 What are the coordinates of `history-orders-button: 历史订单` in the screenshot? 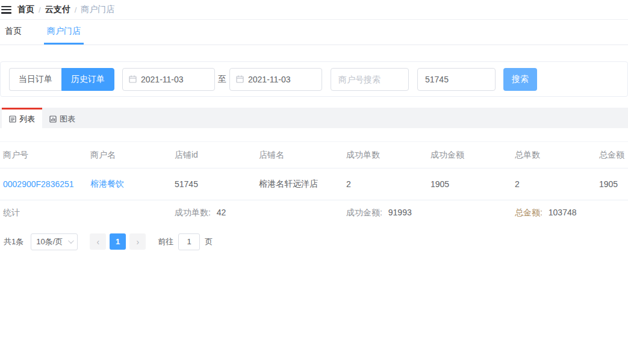 It's located at (88, 79).